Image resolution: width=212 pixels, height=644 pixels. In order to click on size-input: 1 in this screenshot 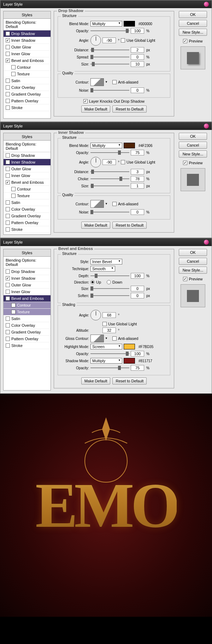, I will do `click(137, 186)`.